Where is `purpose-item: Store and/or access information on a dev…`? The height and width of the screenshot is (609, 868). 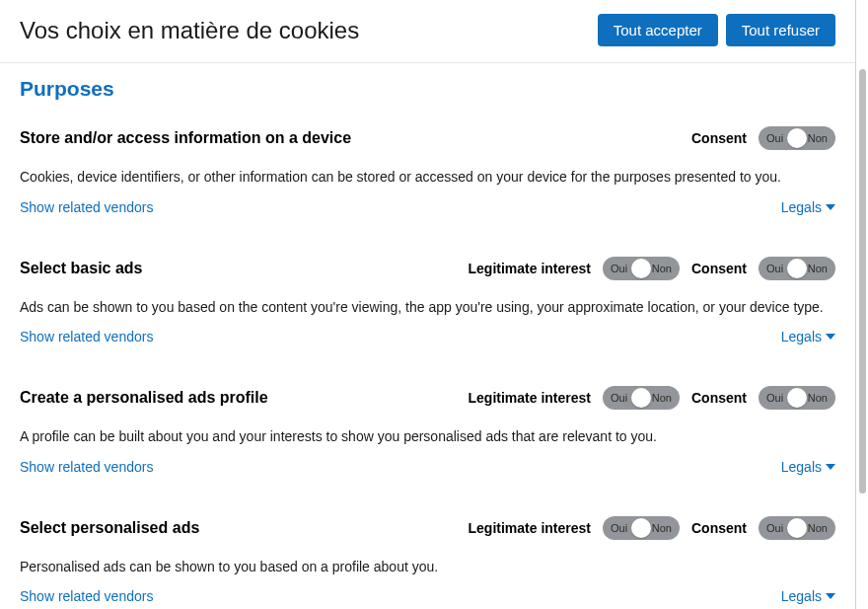
purpose-item: Store and/or access information on a dev… is located at coordinates (428, 171).